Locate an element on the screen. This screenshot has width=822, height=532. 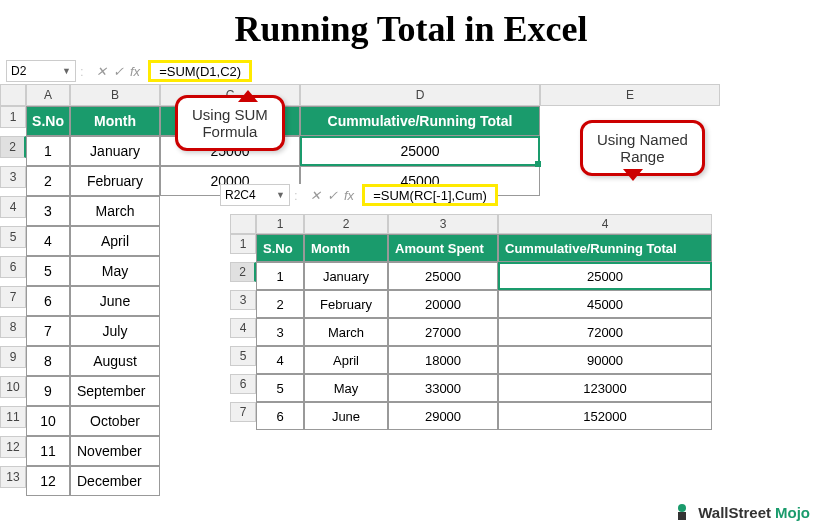
cell: 18000 is located at coordinates (443, 360).